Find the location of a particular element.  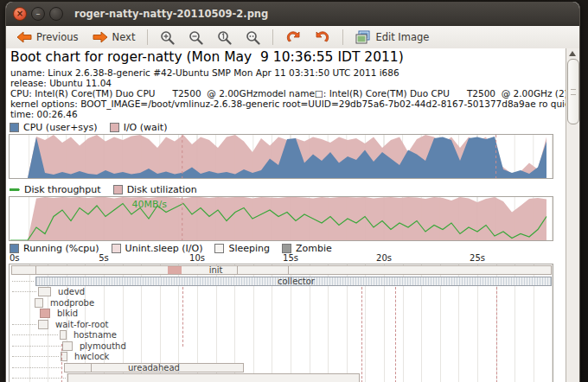

throughput-line-icon is located at coordinates (15, 190).